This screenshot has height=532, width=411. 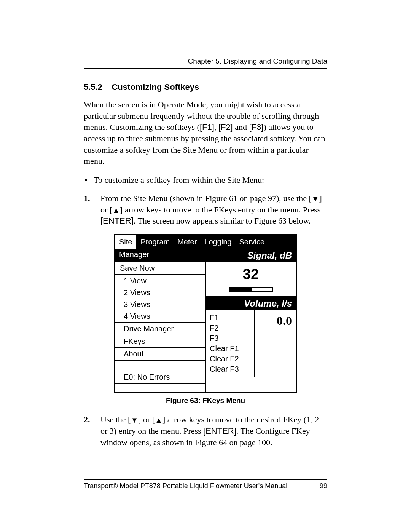 What do you see at coordinates (256, 127) in the screenshot?
I see `key-f3: [F3]` at bounding box center [256, 127].